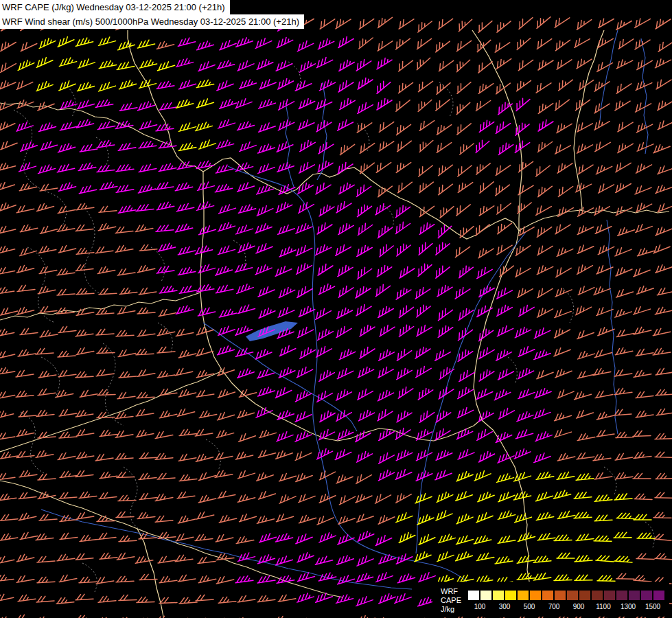 Image resolution: width=672 pixels, height=618 pixels. Describe the element at coordinates (555, 607) in the screenshot. I see `legend-tick-label: 700` at that location.